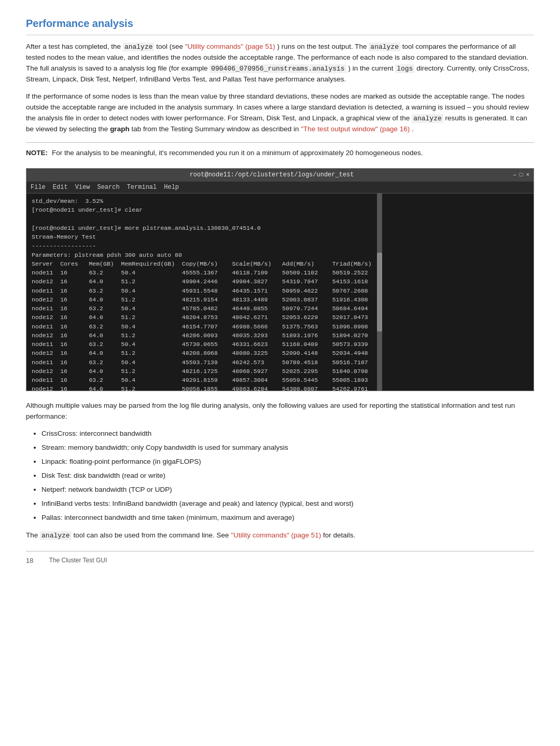  Describe the element at coordinates (38, 188) in the screenshot. I see `terminal-menu-file: File` at that location.